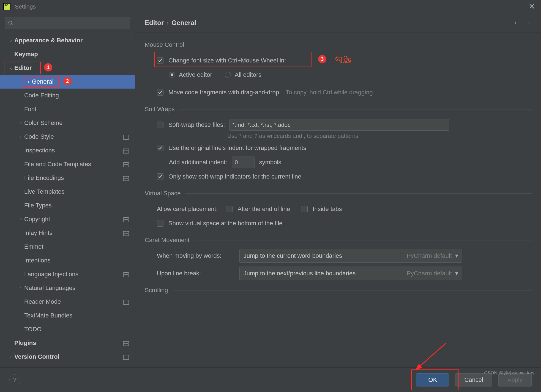  Describe the element at coordinates (187, 209) in the screenshot. I see `label-allow-caret: Allow caret placement:` at that location.